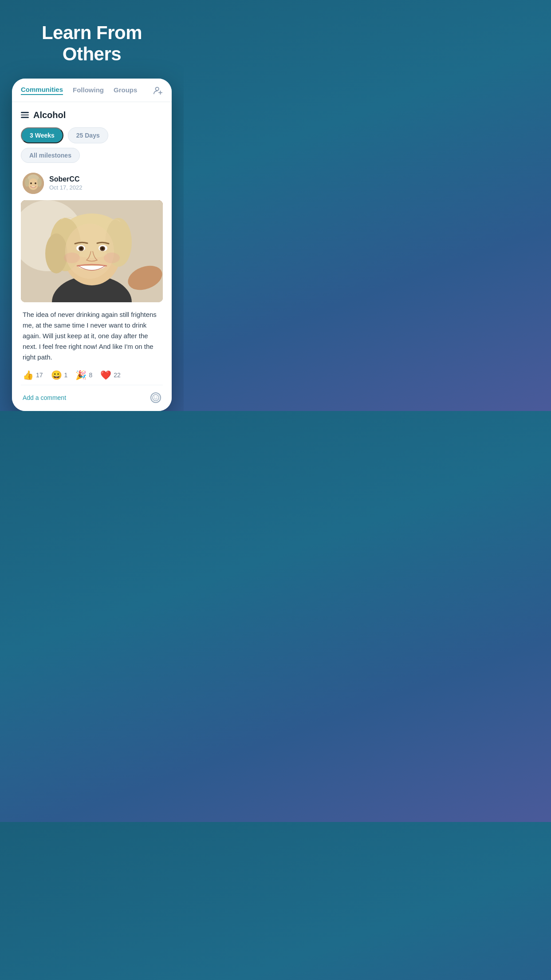  I want to click on tab-bar: Communities Following Groups, so click(92, 91).